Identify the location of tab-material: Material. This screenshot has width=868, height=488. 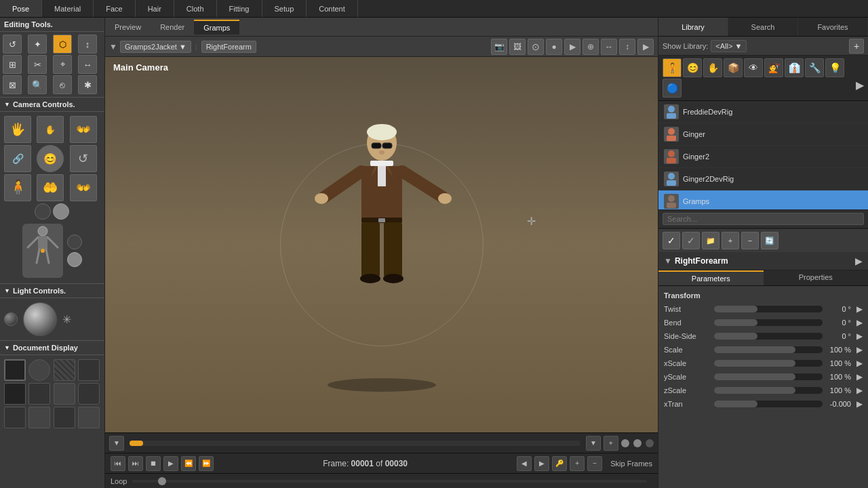
(68, 8).